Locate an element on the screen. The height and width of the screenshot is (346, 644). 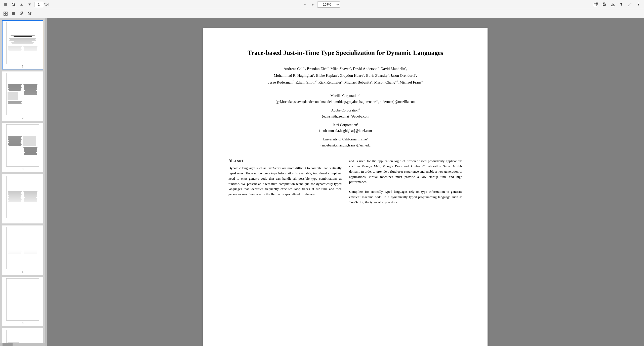
open-new-button is located at coordinates (596, 5).